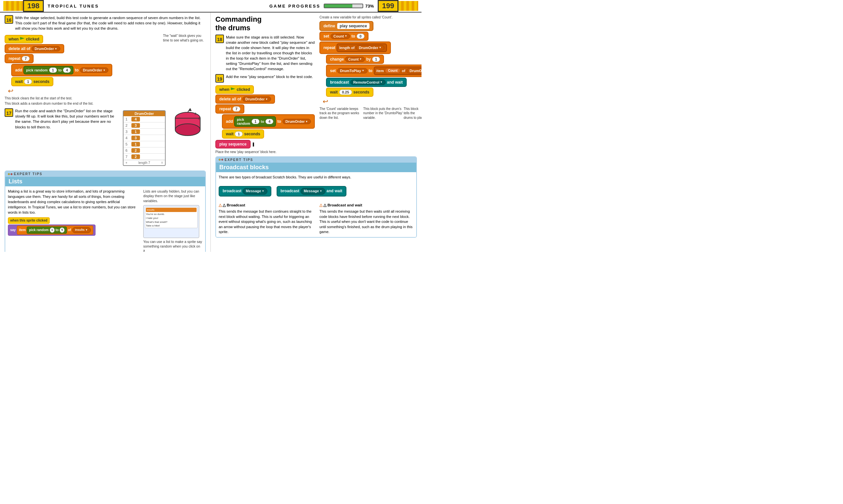  What do you see at coordinates (414, 71) in the screenshot?
I see `drum-order-item-dd: DrumOrder` at bounding box center [414, 71].